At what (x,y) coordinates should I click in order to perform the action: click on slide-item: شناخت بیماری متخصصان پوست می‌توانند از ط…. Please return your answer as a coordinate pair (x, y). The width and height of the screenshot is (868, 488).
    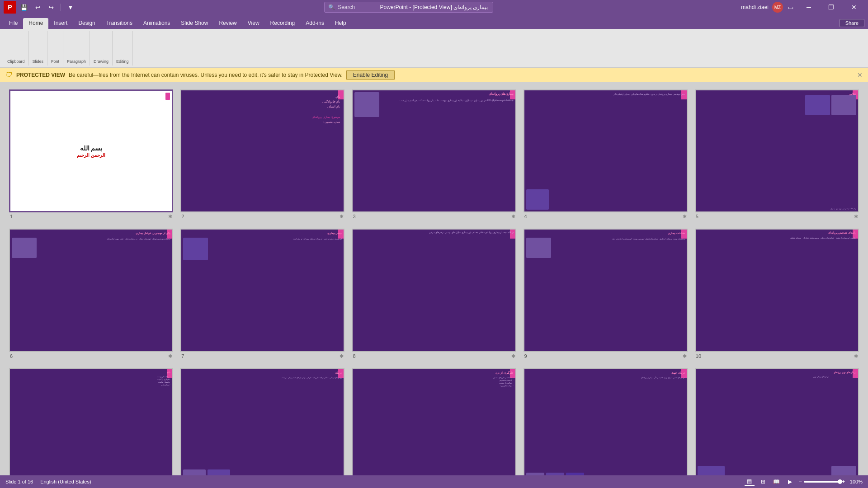
    Looking at the image, I should click on (606, 294).